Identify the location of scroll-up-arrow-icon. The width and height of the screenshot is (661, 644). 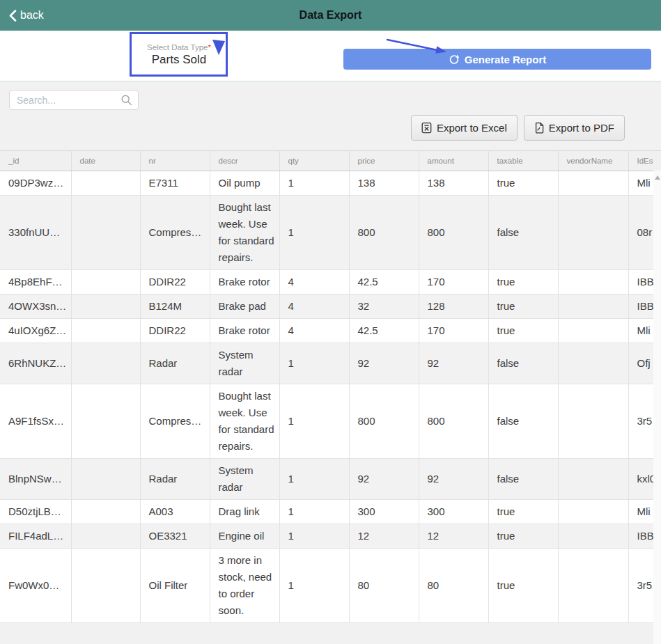
(658, 178).